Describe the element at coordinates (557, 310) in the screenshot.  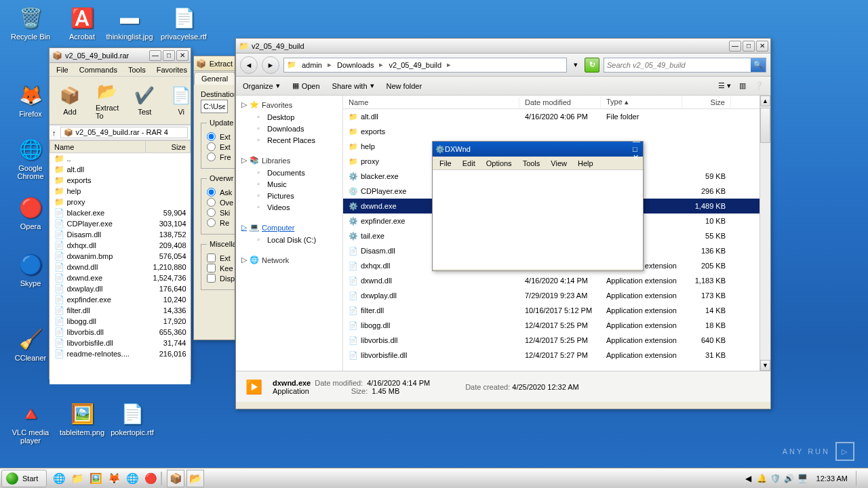
I see `file-row: 📄filter.dll10/16/2017 5:12 PMApplication…` at that location.